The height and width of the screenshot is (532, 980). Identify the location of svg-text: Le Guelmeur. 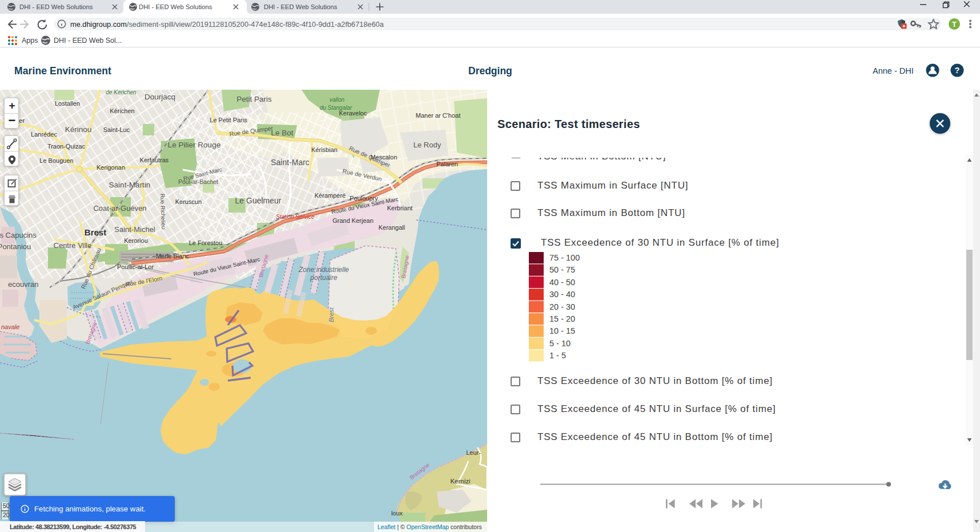
(258, 201).